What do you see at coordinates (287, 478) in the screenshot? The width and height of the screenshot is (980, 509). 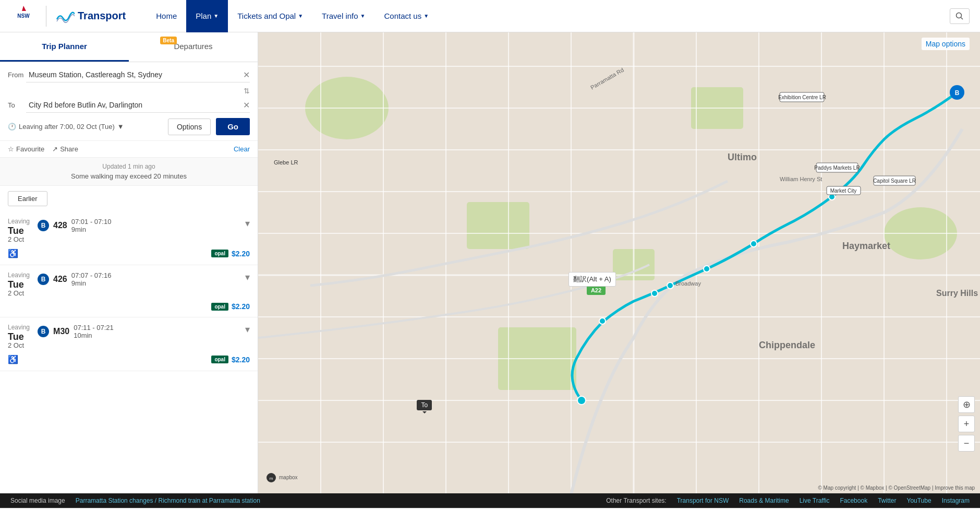 I see `mapbox-logo: m mapbox` at bounding box center [287, 478].